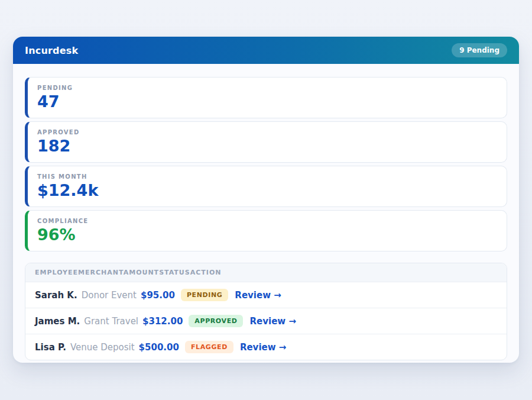  What do you see at coordinates (267, 221) in the screenshot?
I see `stat-label: COMPLIANCE` at bounding box center [267, 221].